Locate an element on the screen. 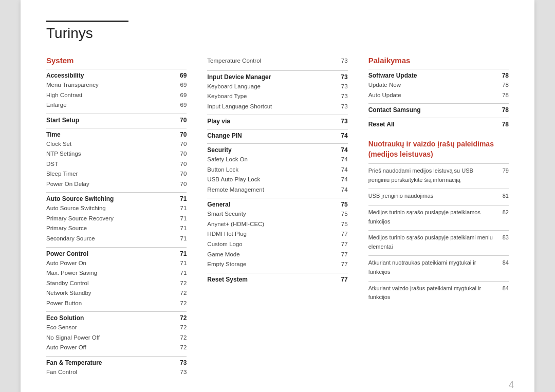 The height and width of the screenshot is (392, 555). toc-item: Empty Storage77 is located at coordinates (278, 265).